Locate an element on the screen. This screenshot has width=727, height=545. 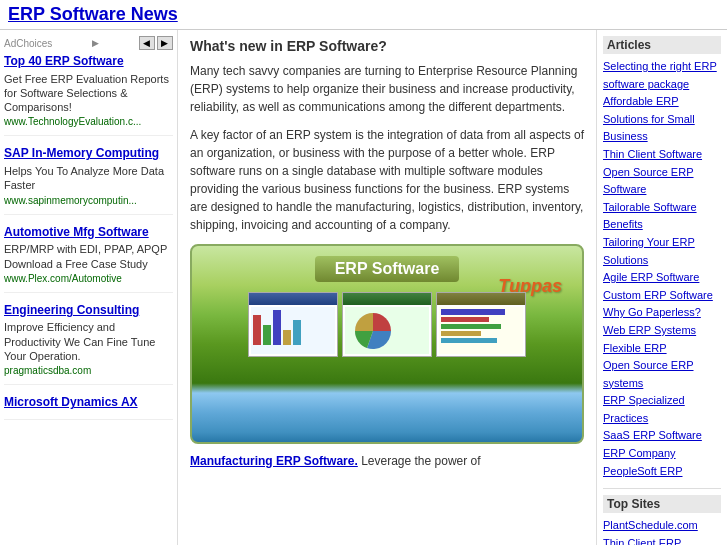
article-link-7: Agile ERP Software is located at coordinates (662, 278).